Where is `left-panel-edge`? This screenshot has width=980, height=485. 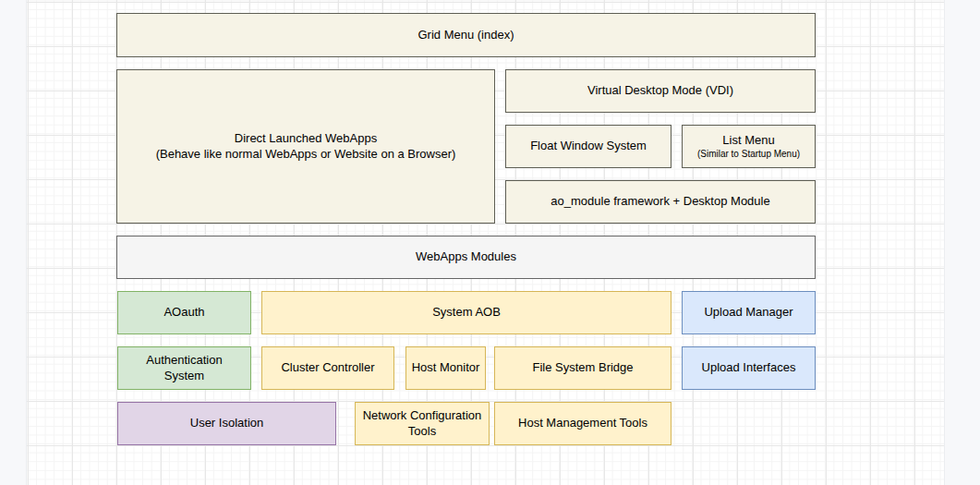
left-panel-edge is located at coordinates (13, 242).